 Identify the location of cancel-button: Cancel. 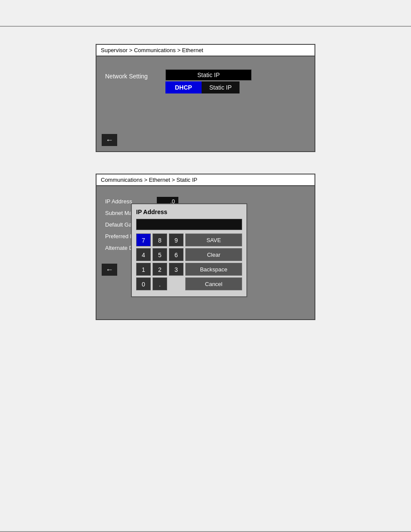
(214, 284).